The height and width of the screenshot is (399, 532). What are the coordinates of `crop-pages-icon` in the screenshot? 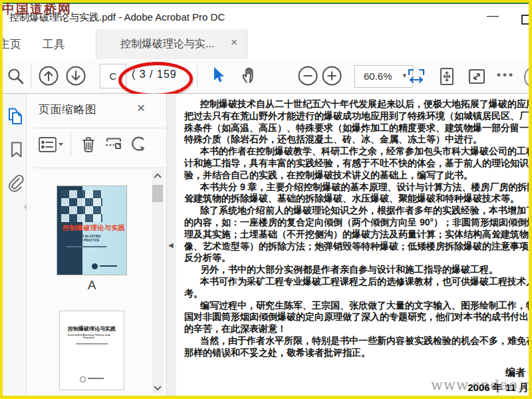 It's located at (114, 145).